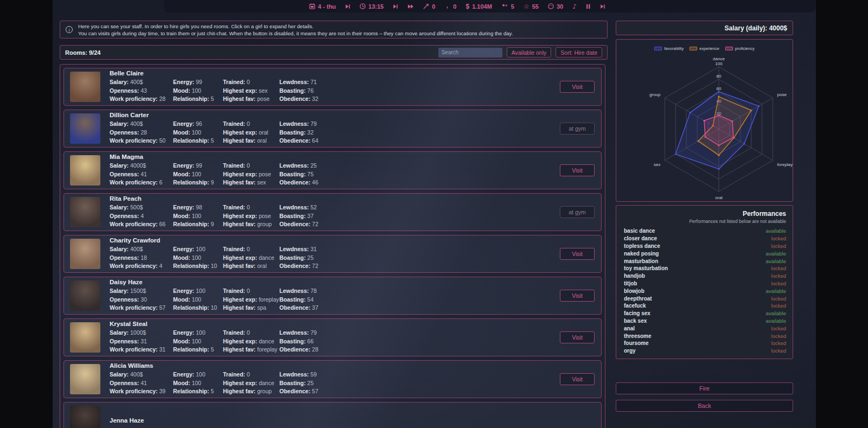 Image resolution: width=868 pixels, height=428 pixels. What do you see at coordinates (641, 261) in the screenshot?
I see `performance-name: masturbation` at bounding box center [641, 261].